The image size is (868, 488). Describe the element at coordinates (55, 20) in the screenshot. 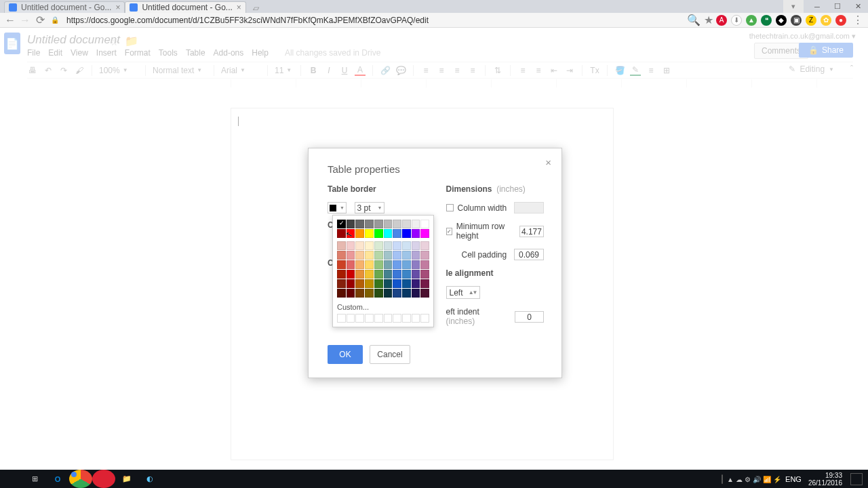

I see `secure-lock-icon: 🔒` at that location.